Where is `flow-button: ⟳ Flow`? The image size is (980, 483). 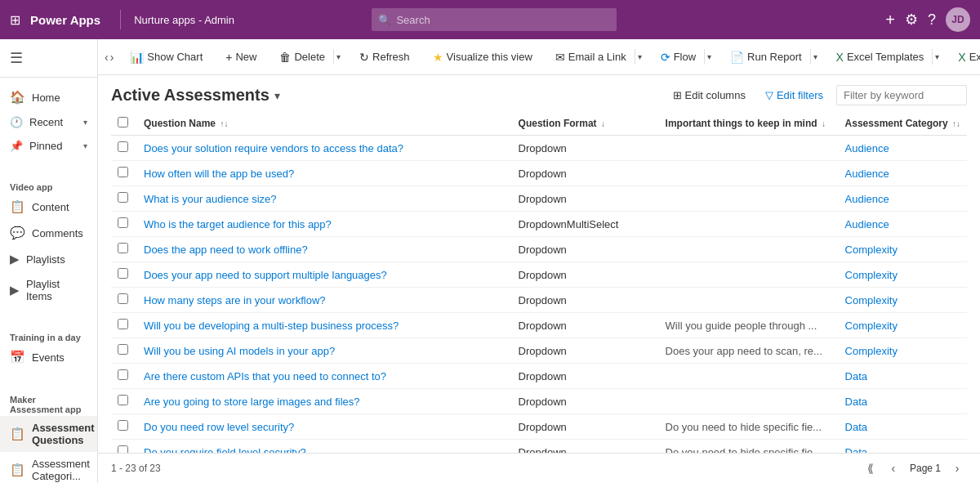
flow-button: ⟳ Flow is located at coordinates (678, 57).